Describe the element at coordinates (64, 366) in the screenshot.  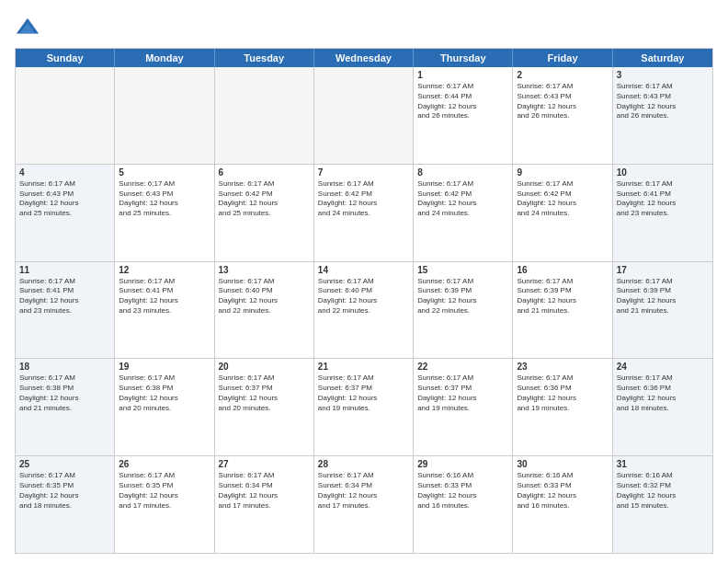
I see `day-number: 18` at that location.